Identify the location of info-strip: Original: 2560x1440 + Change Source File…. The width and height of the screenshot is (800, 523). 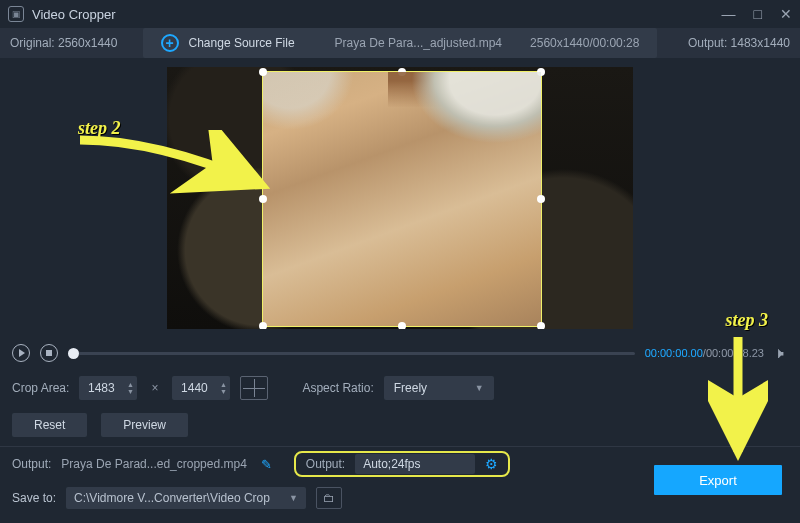
(400, 43).